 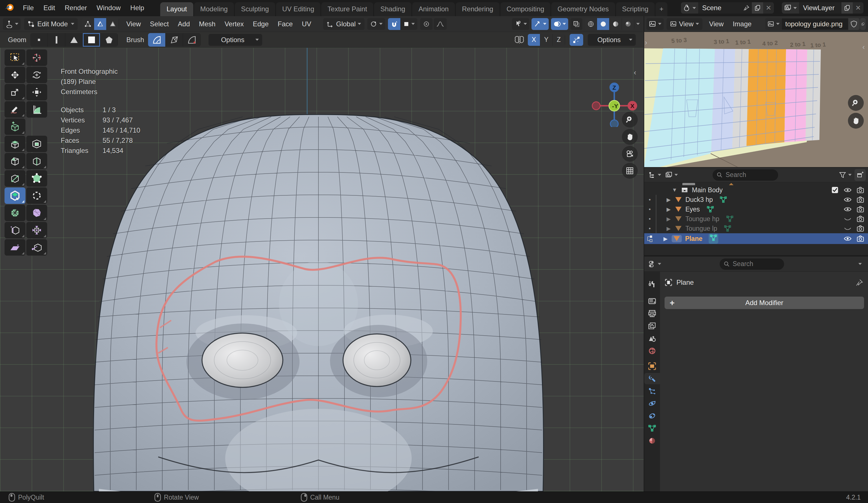 What do you see at coordinates (690, 8) in the screenshot?
I see `scene-browse-icon` at bounding box center [690, 8].